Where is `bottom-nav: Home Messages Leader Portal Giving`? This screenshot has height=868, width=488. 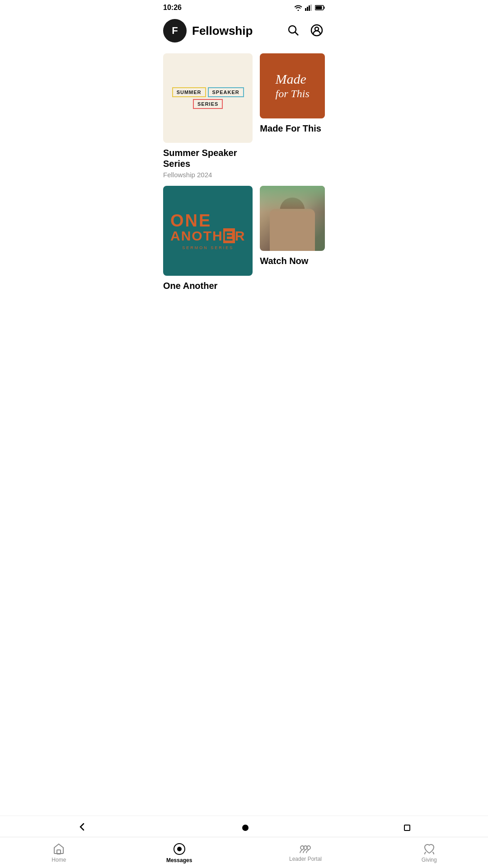 bottom-nav: Home Messages Leader Portal Giving is located at coordinates (244, 853).